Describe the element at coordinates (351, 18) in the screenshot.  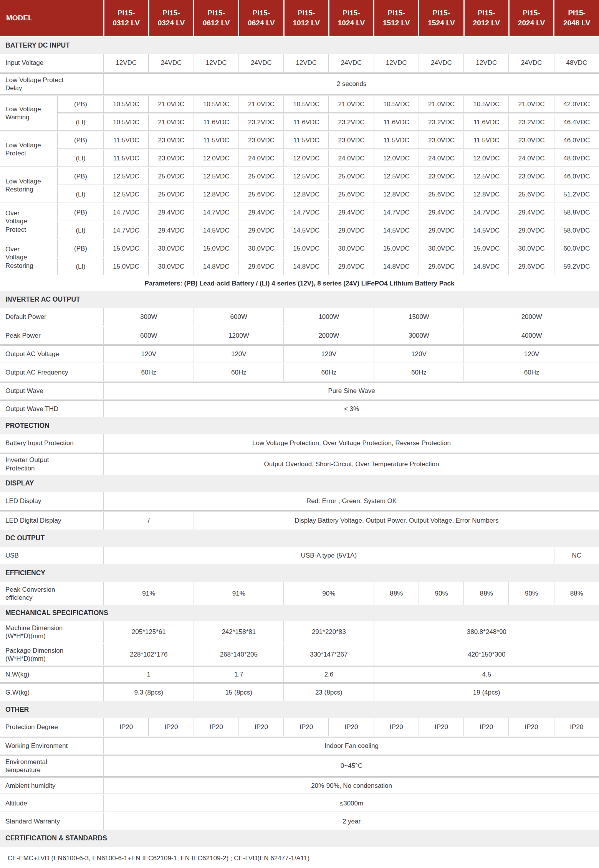
I see `model-header-cell: PI15-1024 LV` at that location.